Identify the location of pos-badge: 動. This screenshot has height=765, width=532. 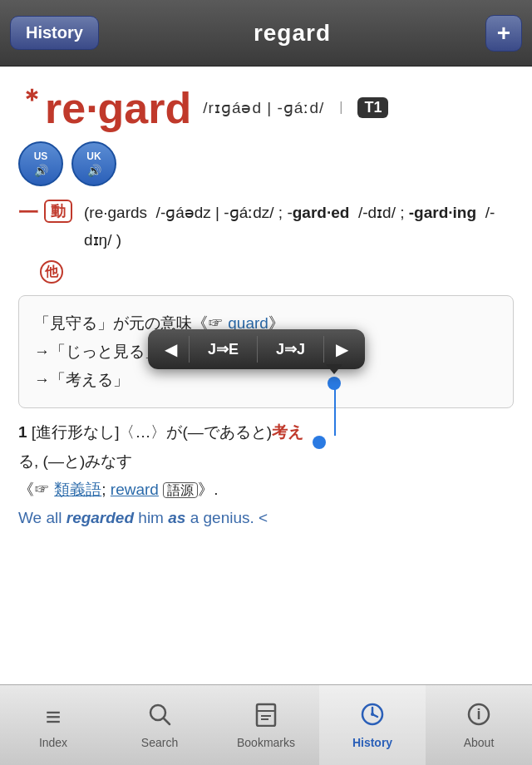
(58, 211).